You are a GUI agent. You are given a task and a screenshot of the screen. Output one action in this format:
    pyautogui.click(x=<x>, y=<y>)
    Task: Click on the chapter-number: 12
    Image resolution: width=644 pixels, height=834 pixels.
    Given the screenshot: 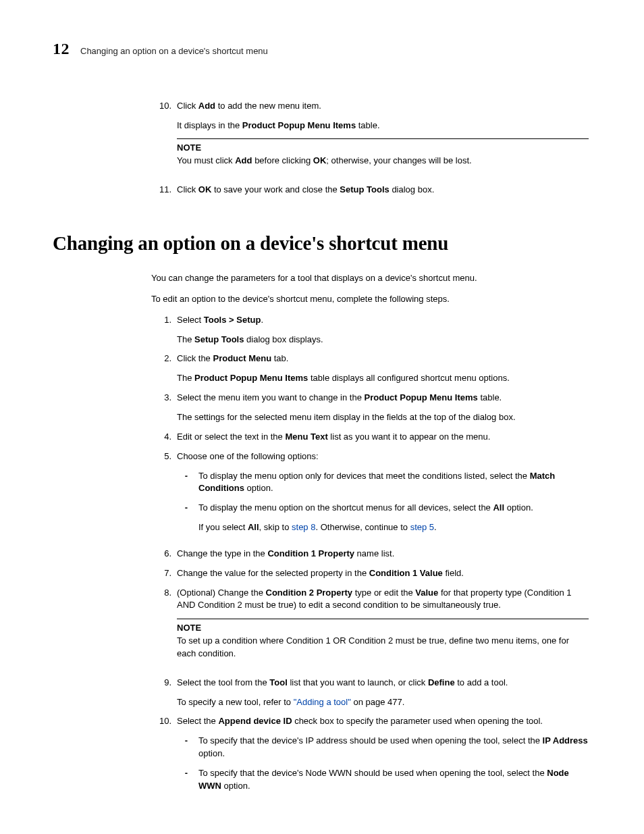 What is the action you would take?
    pyautogui.click(x=61, y=49)
    